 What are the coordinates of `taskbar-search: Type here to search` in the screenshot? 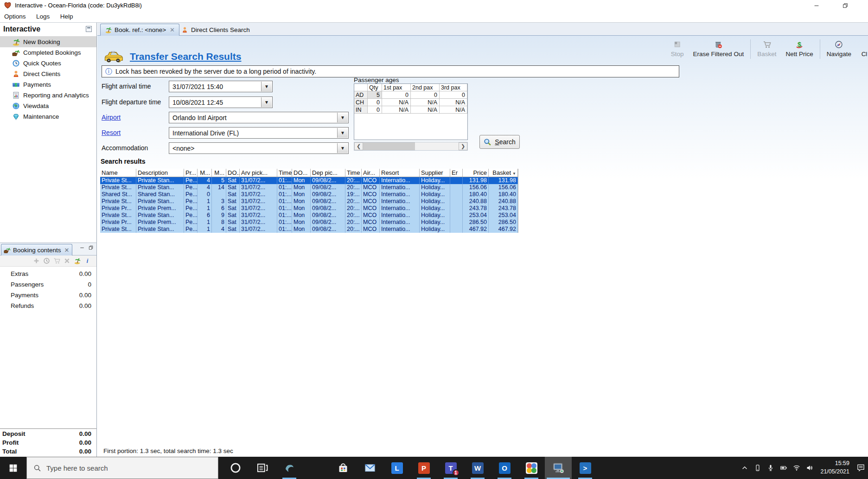 It's located at (122, 468).